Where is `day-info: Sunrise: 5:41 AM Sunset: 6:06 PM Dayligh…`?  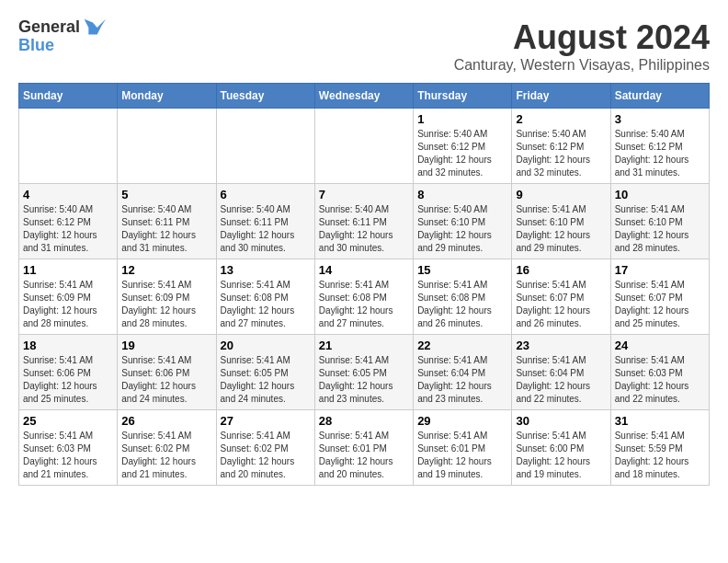 day-info: Sunrise: 5:41 AM Sunset: 6:06 PM Dayligh… is located at coordinates (166, 380).